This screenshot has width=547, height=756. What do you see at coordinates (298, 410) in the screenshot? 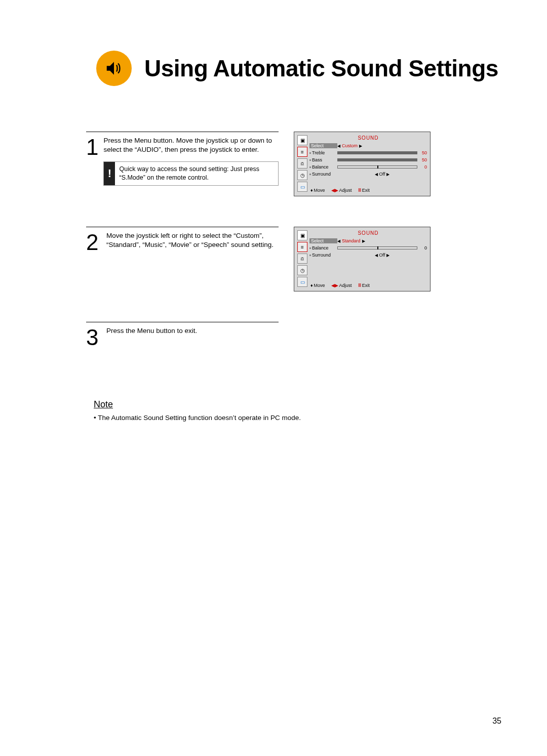
I see `note-section: Note • The Automatic Sound Setting funct…` at bounding box center [298, 410].